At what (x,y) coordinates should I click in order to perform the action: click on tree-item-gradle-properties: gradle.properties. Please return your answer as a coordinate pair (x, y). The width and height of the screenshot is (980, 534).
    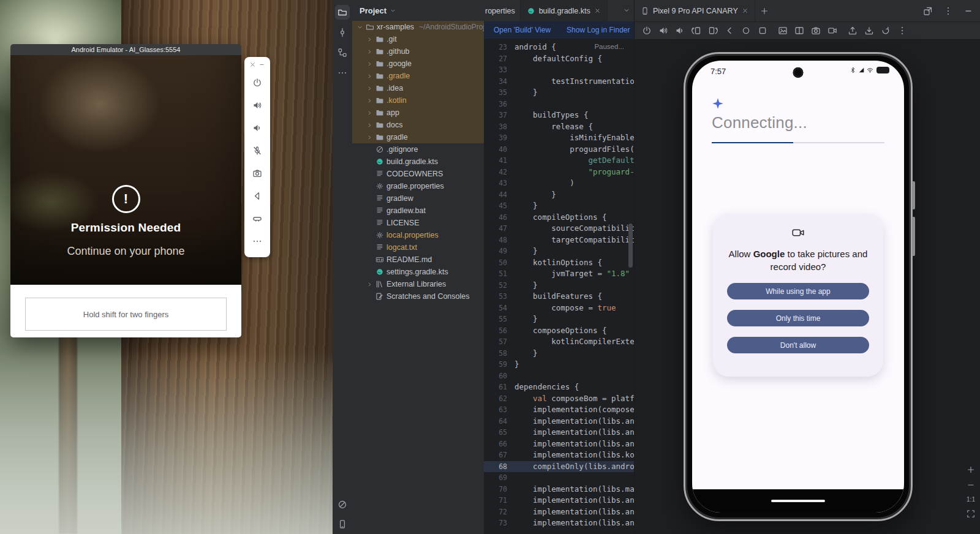
    Looking at the image, I should click on (418, 186).